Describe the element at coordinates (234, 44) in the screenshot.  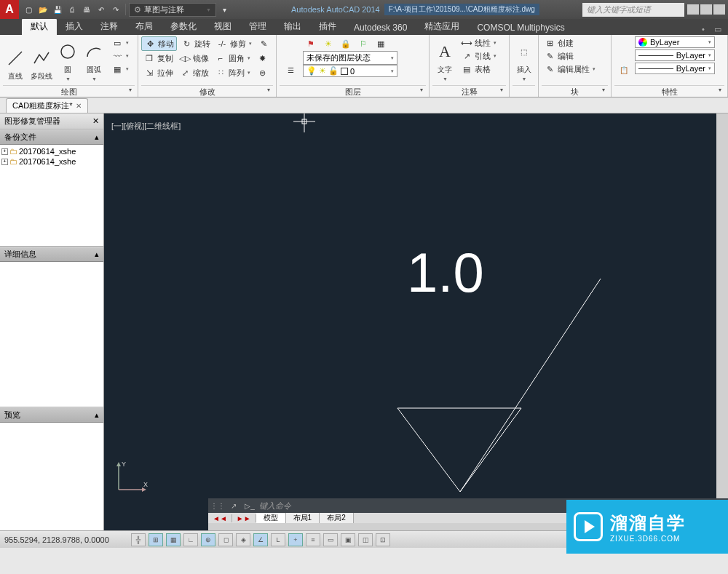
I see `trim-button: -/-修剪▾` at that location.